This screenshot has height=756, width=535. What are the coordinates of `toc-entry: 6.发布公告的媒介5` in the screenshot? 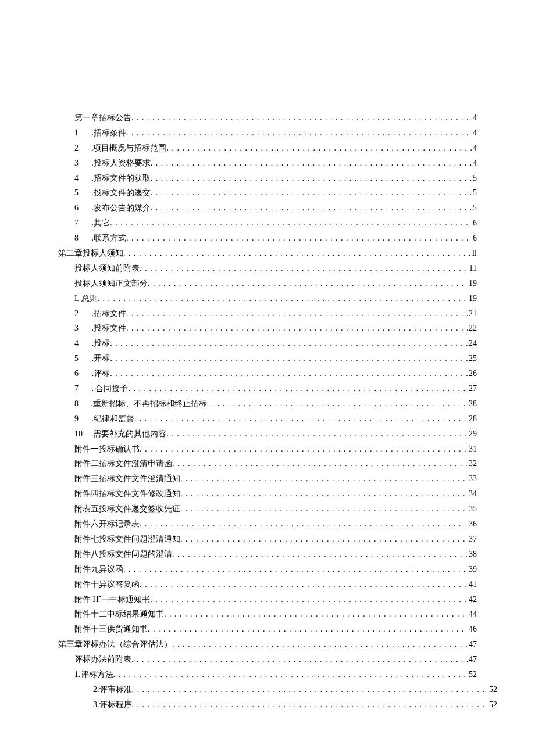 It's located at (268, 208).